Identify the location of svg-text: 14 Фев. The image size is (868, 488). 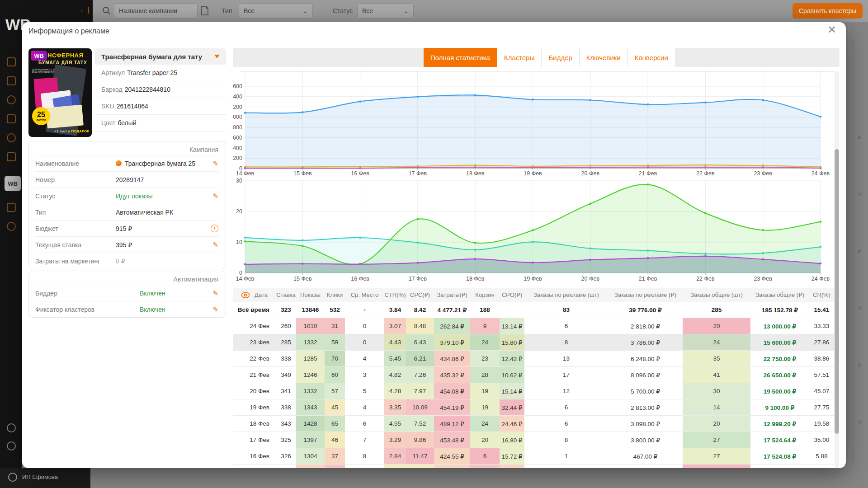
(245, 174).